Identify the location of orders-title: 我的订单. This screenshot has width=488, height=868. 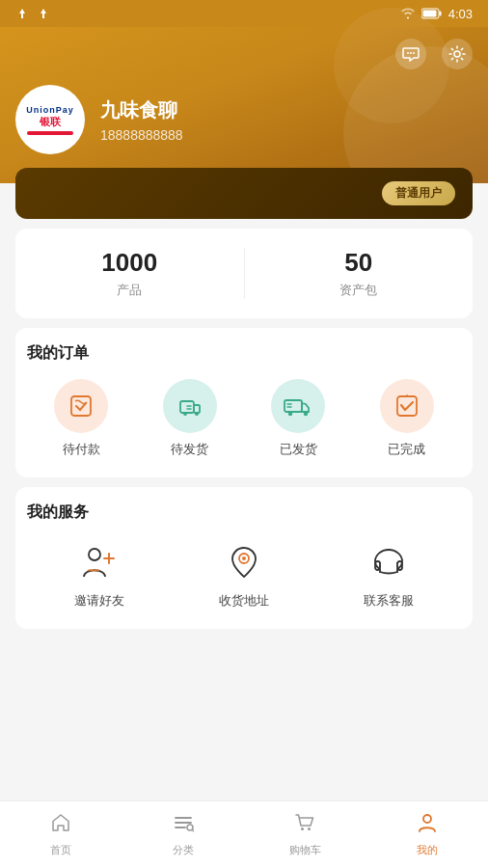
(244, 353).